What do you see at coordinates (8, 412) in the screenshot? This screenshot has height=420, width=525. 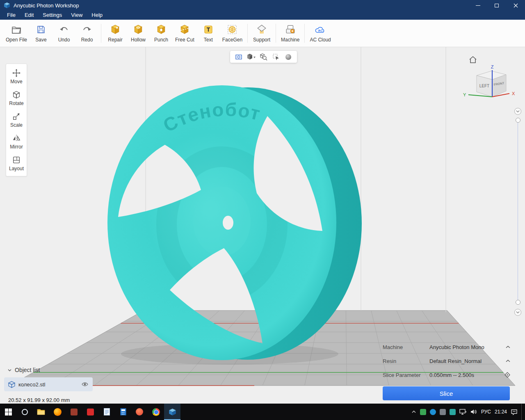 I see `start-button` at bounding box center [8, 412].